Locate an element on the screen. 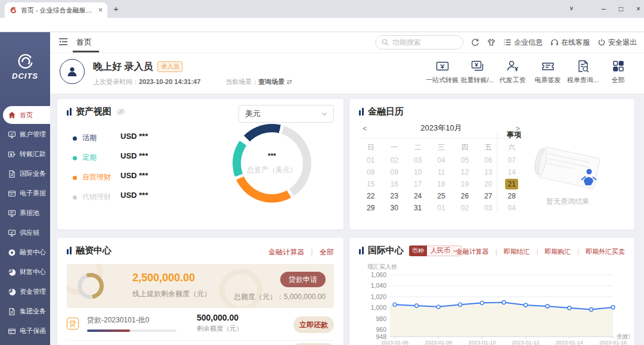 The width and height of the screenshot is (644, 345). collapse-menu-icon is located at coordinates (63, 42).